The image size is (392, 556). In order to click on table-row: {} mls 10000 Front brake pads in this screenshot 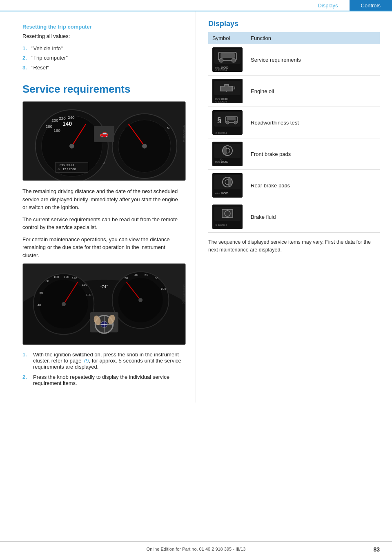, I will do `click(294, 154)`.